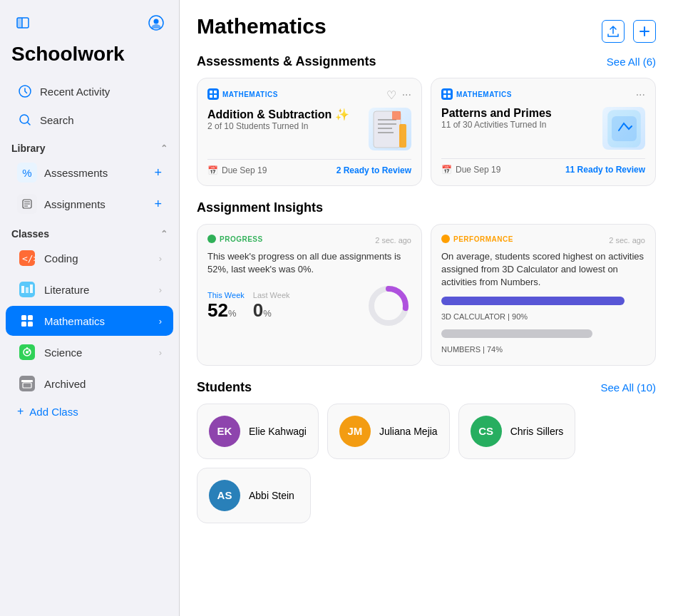 This screenshot has width=673, height=616. Describe the element at coordinates (90, 120) in the screenshot. I see `sidebar-item-search: Search` at that location.